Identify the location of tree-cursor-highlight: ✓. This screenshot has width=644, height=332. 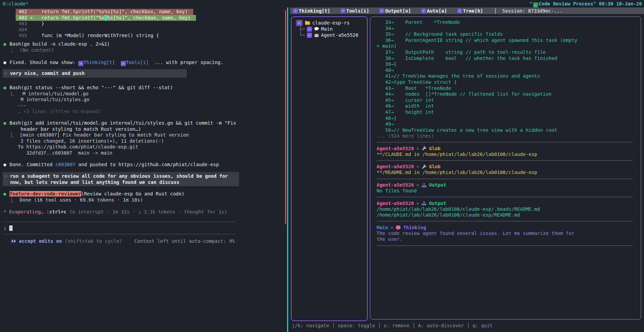
(299, 23).